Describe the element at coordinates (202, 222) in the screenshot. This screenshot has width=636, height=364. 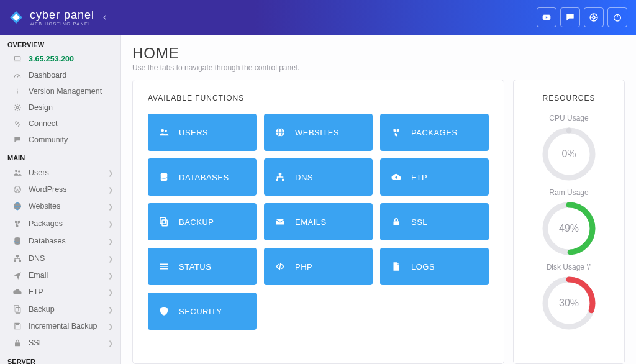
I see `tile-backup: BACKUP` at that location.